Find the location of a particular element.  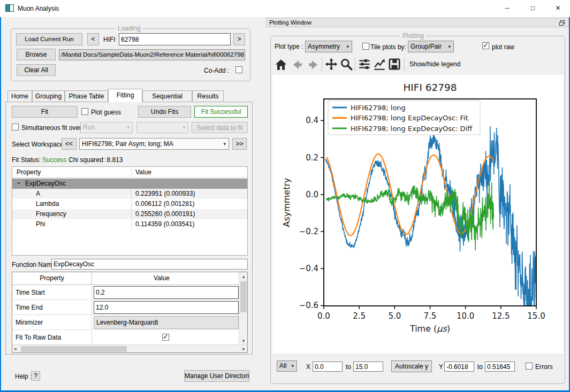

browse-button: Browse is located at coordinates (36, 55).